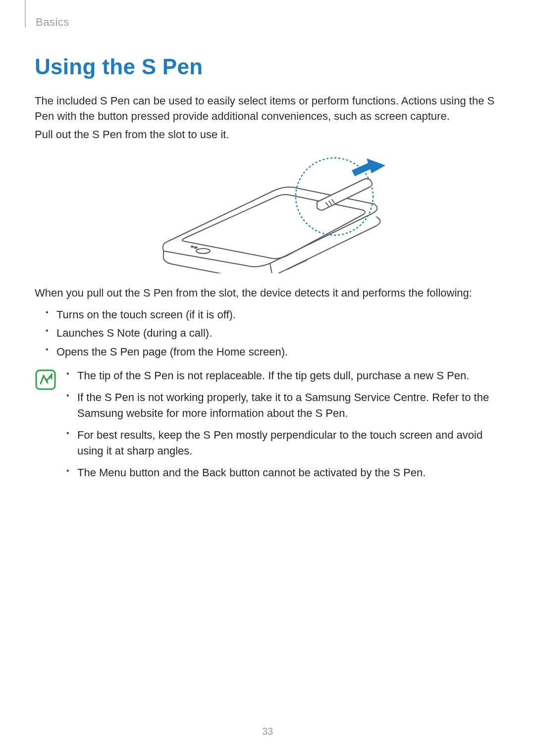 The image size is (535, 756). I want to click on actions-item: Launches S Note (during a call)., so click(273, 333).